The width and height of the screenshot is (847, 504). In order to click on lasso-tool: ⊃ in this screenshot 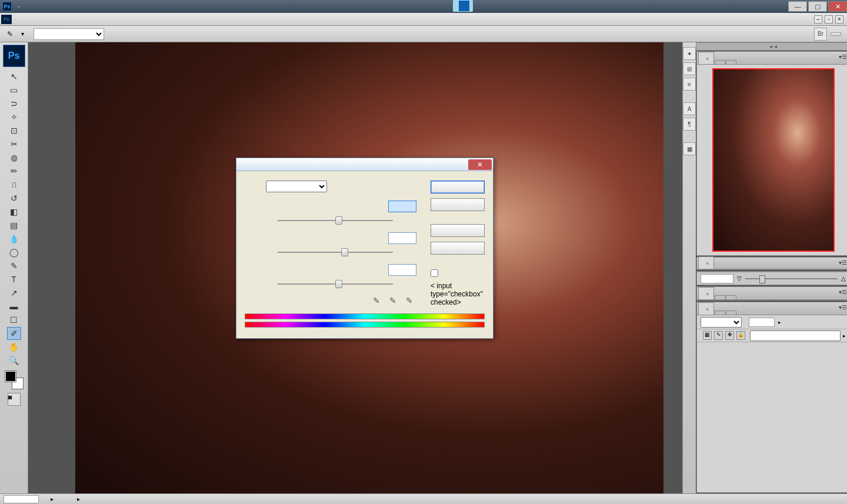, I will do `click(14, 104)`.